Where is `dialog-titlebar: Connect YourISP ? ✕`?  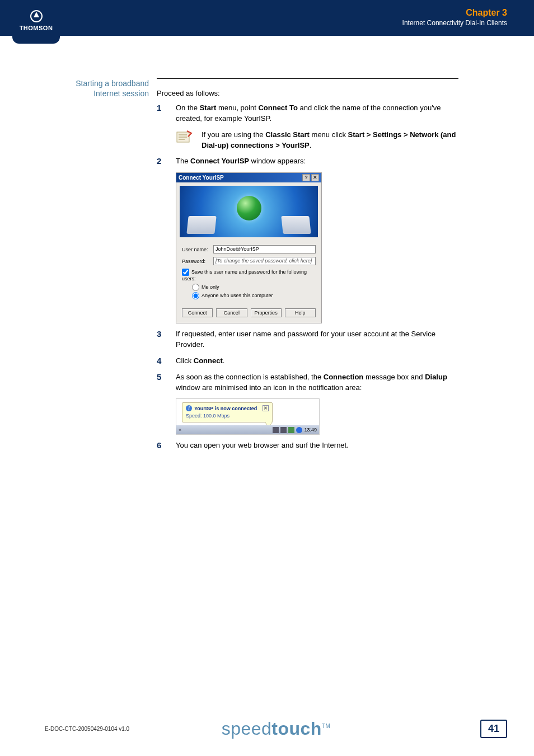 dialog-titlebar: Connect YourISP ? ✕ is located at coordinates (249, 178).